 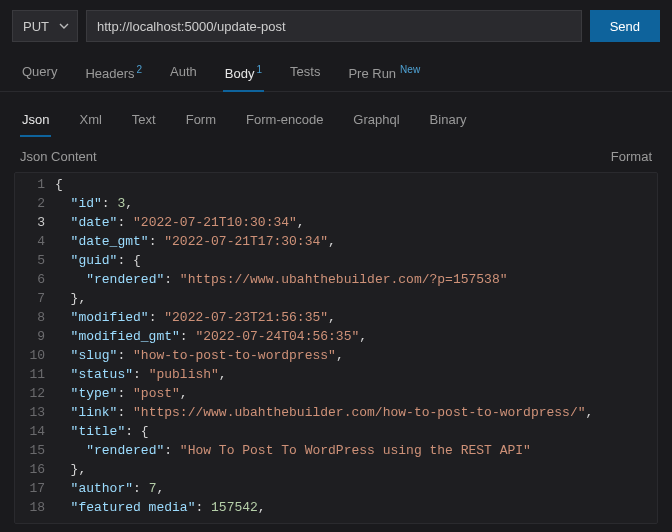 I want to click on line-number: 12, so click(x=35, y=394).